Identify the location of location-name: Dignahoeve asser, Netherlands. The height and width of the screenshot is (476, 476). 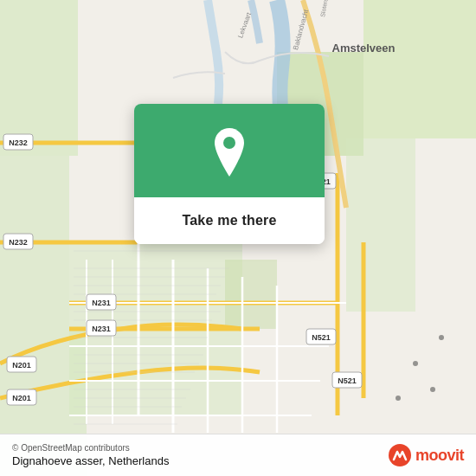
(90, 460).